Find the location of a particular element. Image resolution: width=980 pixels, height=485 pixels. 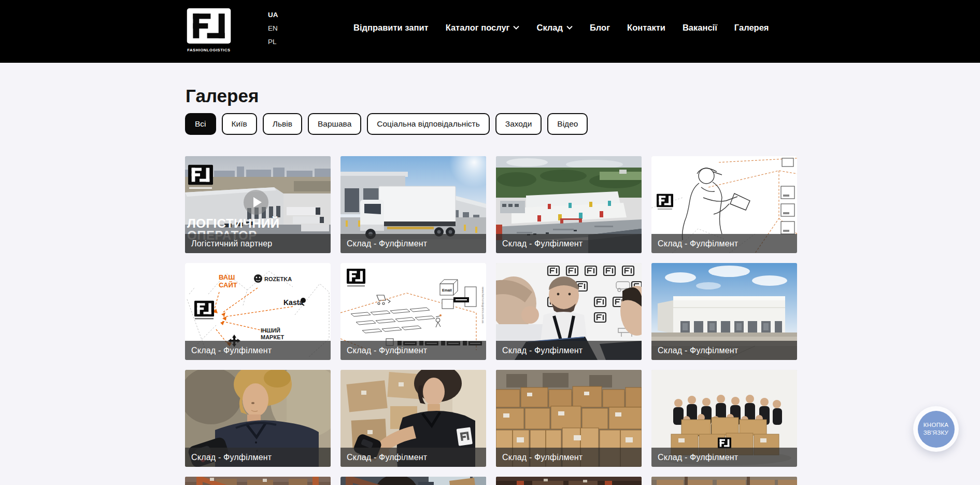

gallery-card-racks-partial is located at coordinates (258, 481).